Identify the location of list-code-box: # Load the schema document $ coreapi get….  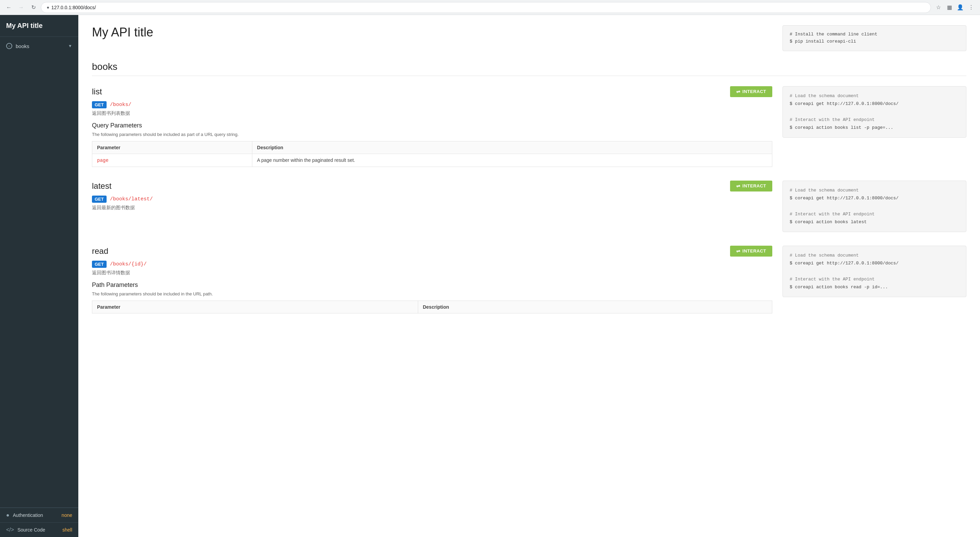
(874, 112).